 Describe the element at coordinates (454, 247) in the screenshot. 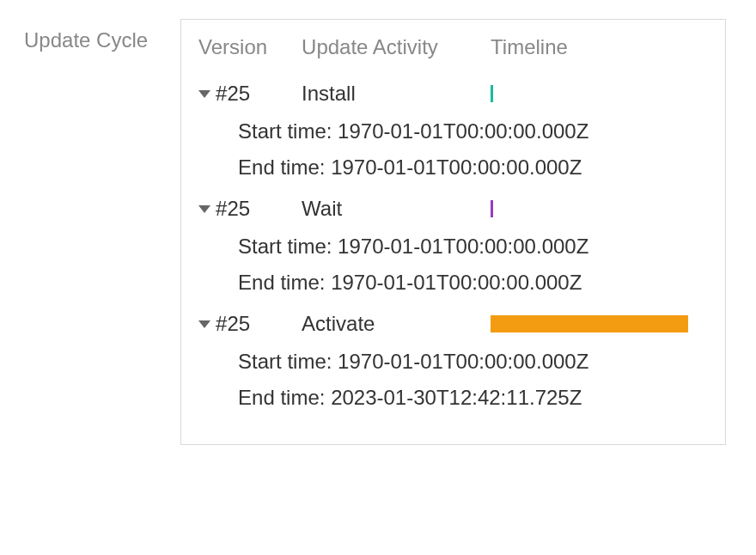

I see `table-row: #25 Wait Start time: 1970-01-01T00:00:00…` at that location.